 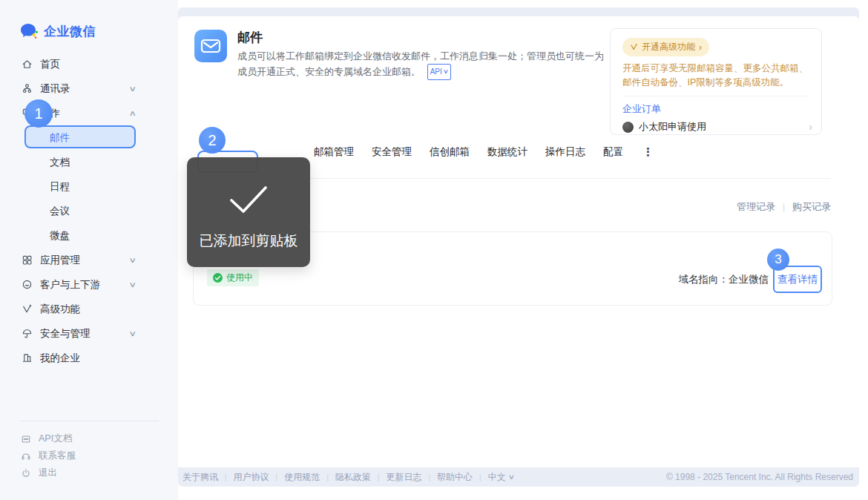 What do you see at coordinates (717, 127) in the screenshot?
I see `order-request-row: 小太阳申请使用 ›` at bounding box center [717, 127].